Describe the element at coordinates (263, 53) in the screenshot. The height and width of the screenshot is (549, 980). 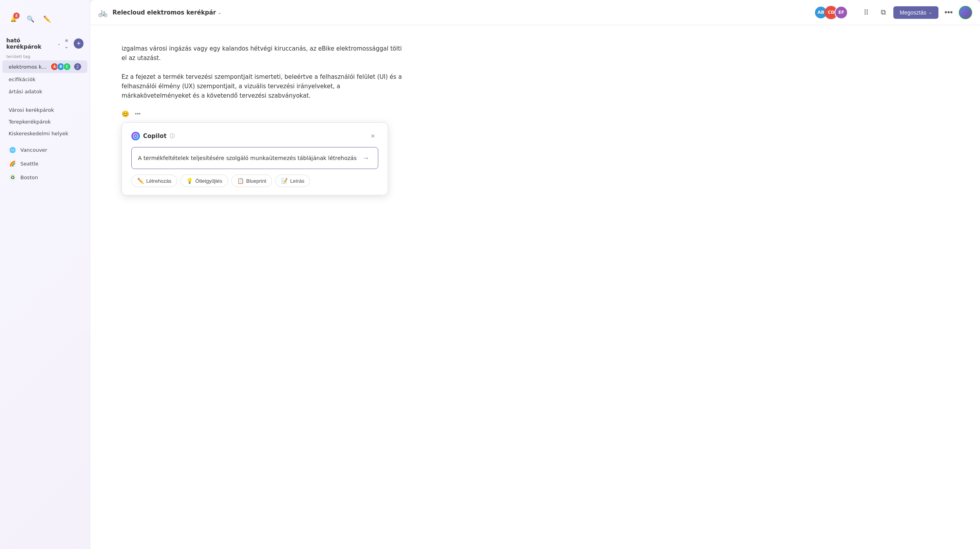
I see `paragraph-1-text: izgalmas városi ingázás vagy egy kalando…` at that location.